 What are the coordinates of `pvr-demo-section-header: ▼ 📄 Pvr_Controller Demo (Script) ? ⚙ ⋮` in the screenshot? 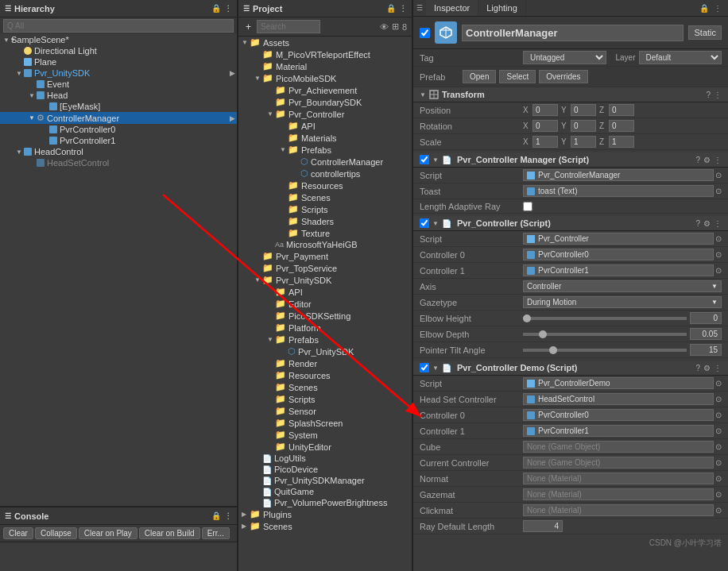 It's located at (571, 368).